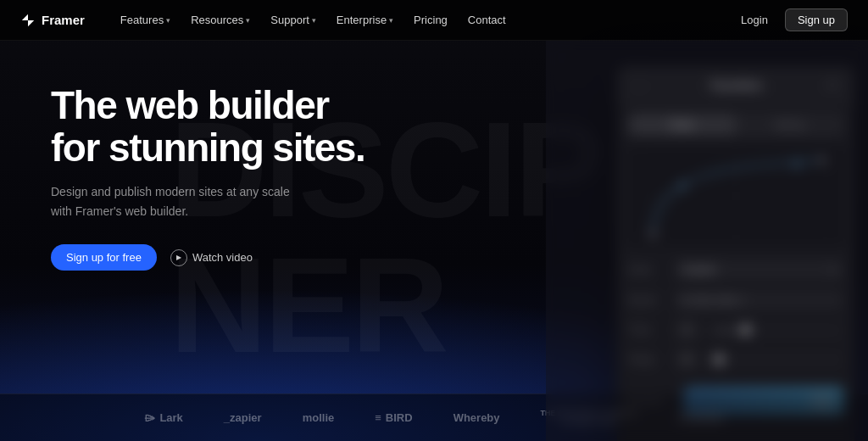  I want to click on hero-title: The web builder for stunning sites., so click(314, 127).